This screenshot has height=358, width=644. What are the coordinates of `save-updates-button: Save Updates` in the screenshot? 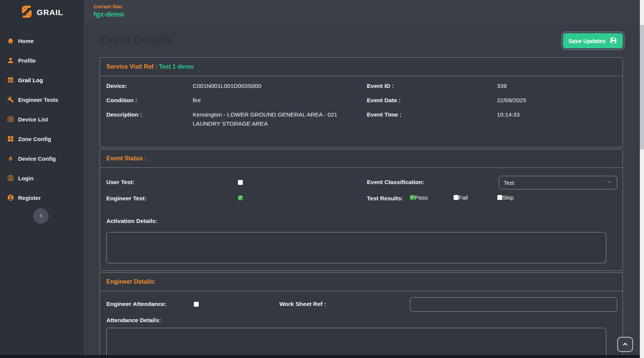 It's located at (593, 41).